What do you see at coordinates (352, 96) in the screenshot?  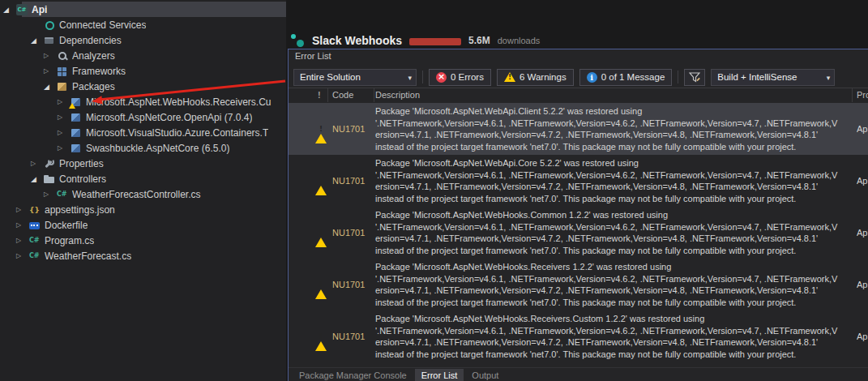 I see `code-column-header: Code` at bounding box center [352, 96].